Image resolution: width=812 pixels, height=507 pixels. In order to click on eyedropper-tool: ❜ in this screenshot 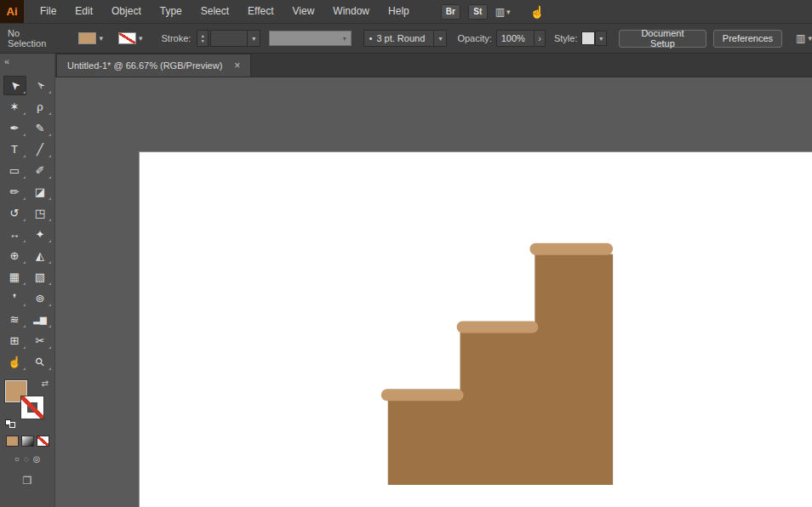, I will do `click(15, 298)`.